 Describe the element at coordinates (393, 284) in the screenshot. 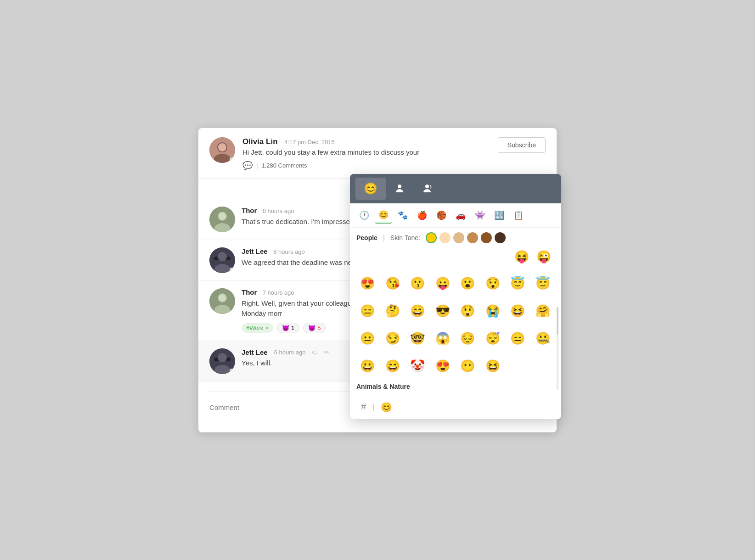

I see `emoji-cell: 😘` at that location.